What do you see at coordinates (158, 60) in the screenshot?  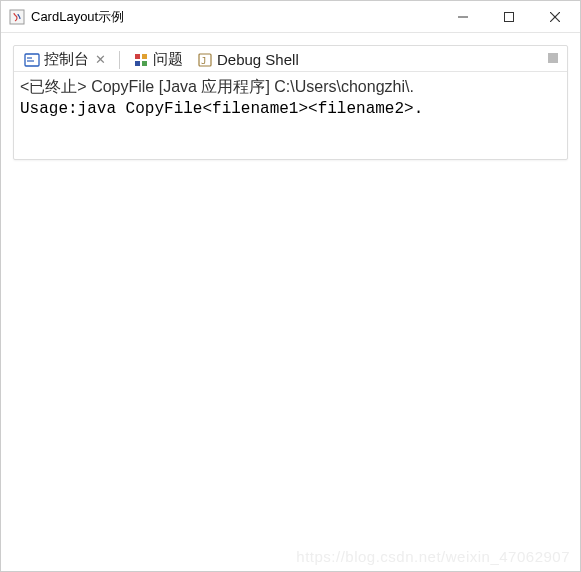 I see `tab-problems: 问题` at bounding box center [158, 60].